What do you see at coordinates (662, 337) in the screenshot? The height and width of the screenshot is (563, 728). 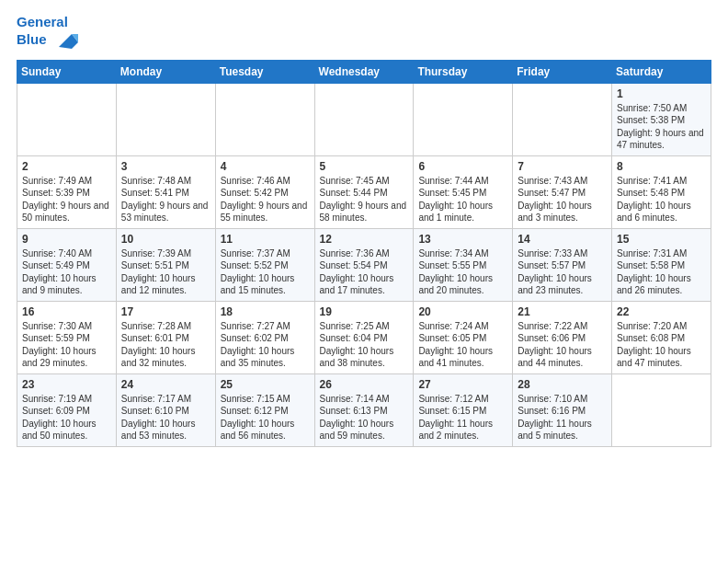 I see `calendar-cell: 22Sunrise: 7:20 AM Sunset: 6:08 PM Dayli…` at bounding box center [662, 337].